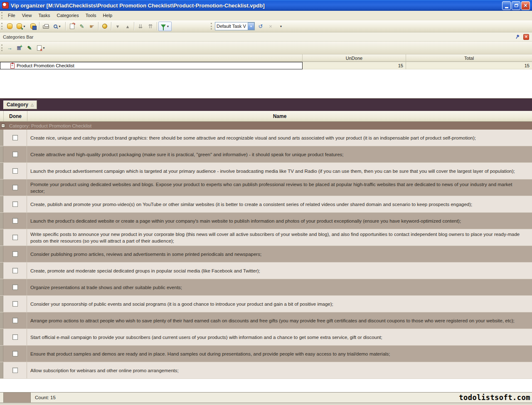  Describe the element at coordinates (3, 125) in the screenshot. I see `collapse-minus-icon: −` at that location.